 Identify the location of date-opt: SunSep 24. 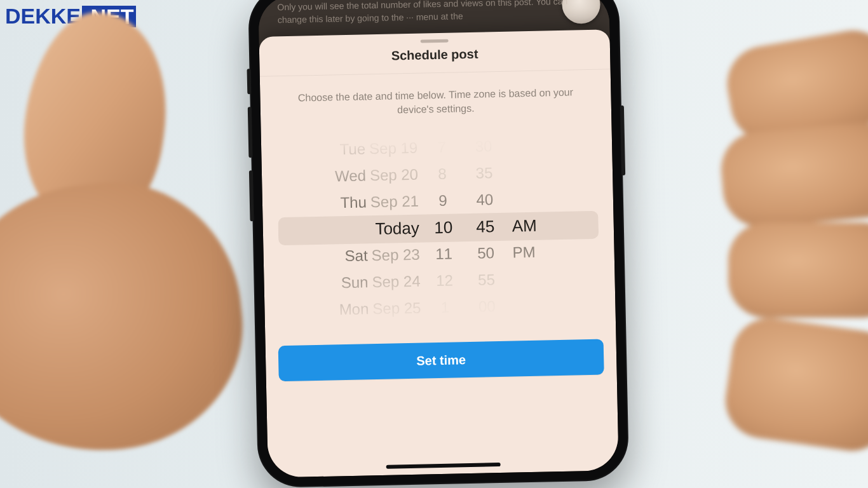
(381, 282).